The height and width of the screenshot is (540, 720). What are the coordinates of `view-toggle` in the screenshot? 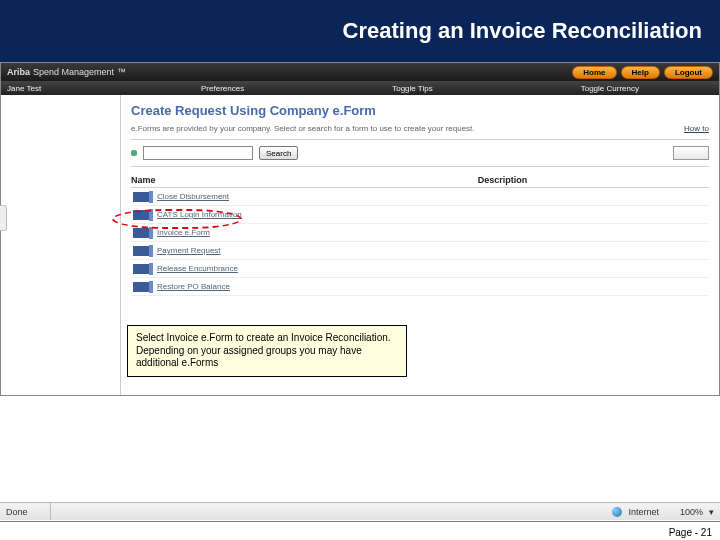 It's located at (691, 153).